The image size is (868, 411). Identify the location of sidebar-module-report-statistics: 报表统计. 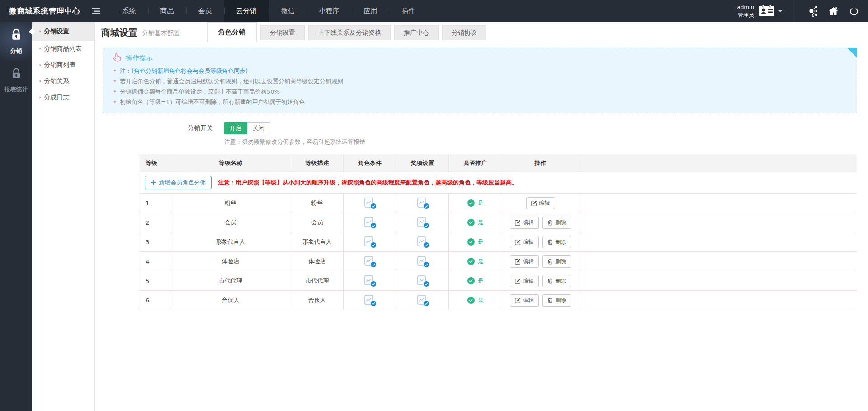
(16, 80).